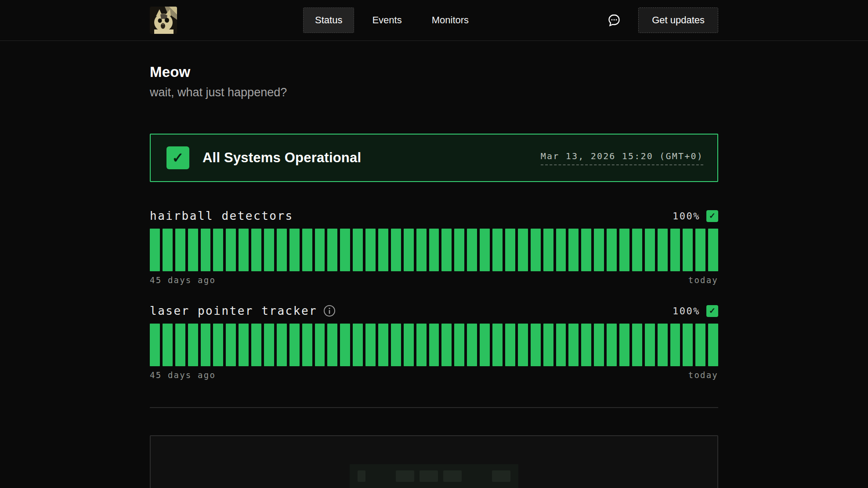  What do you see at coordinates (387, 20) in the screenshot?
I see `tab-events: Events` at bounding box center [387, 20].